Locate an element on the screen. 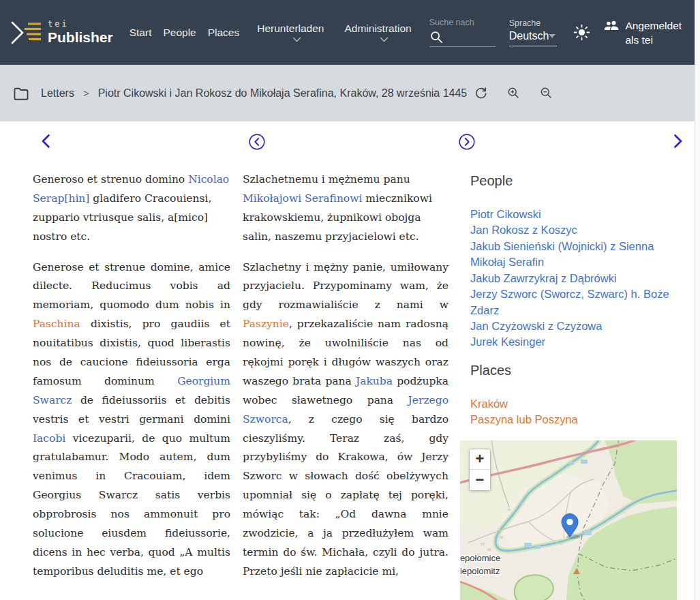 The width and height of the screenshot is (700, 600). text-run: Szlachetnemu i mężnemu panu is located at coordinates (326, 179).